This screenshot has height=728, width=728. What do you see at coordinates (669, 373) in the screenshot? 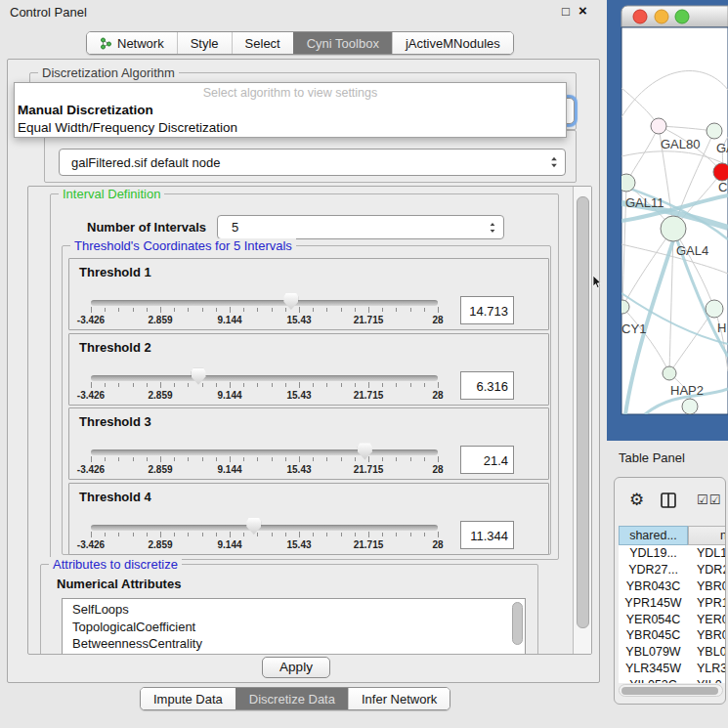
I see `network-node-hap2` at bounding box center [669, 373].